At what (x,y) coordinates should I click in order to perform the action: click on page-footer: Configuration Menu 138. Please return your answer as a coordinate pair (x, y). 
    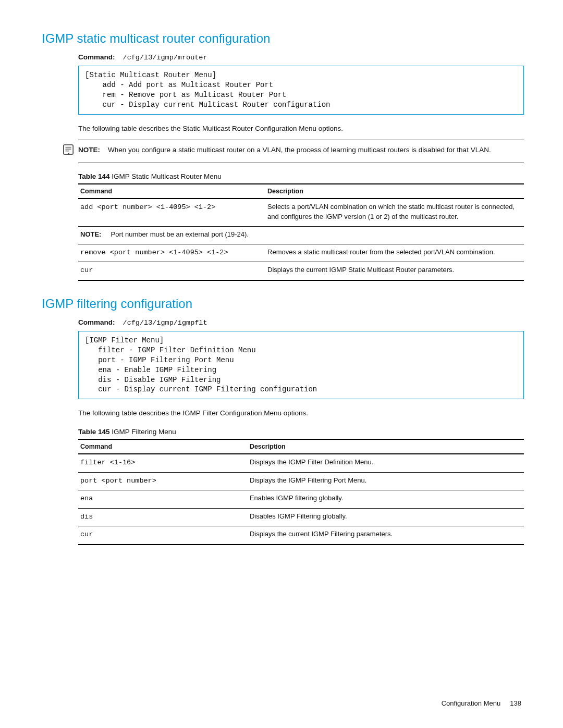
    Looking at the image, I should click on (482, 704).